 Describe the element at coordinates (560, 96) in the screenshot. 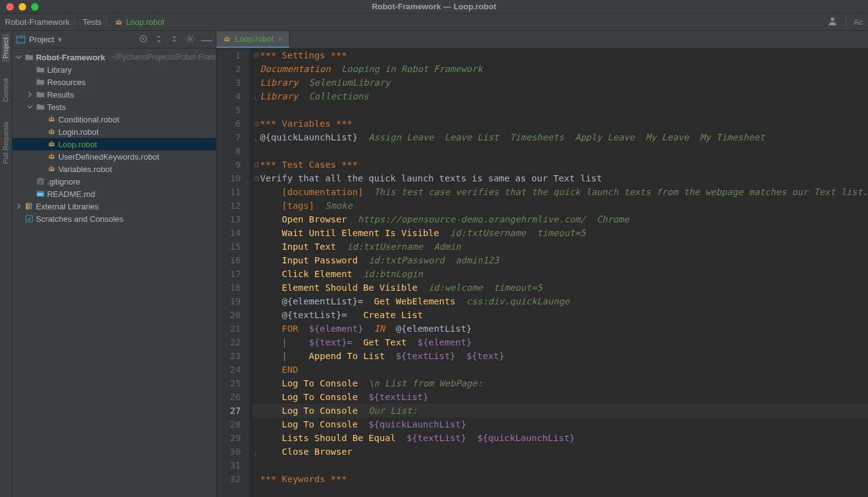

I see `code-line: ⌞Library Collections` at that location.